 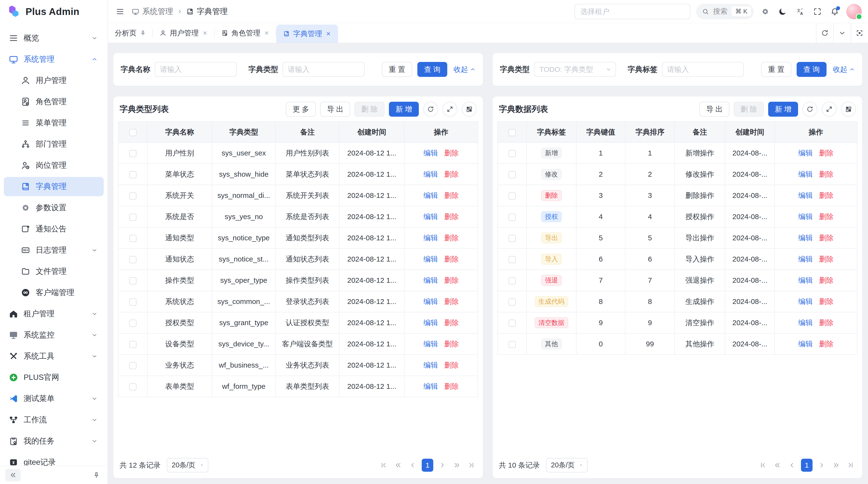 I want to click on sidebar-collapse-button, so click(x=13, y=475).